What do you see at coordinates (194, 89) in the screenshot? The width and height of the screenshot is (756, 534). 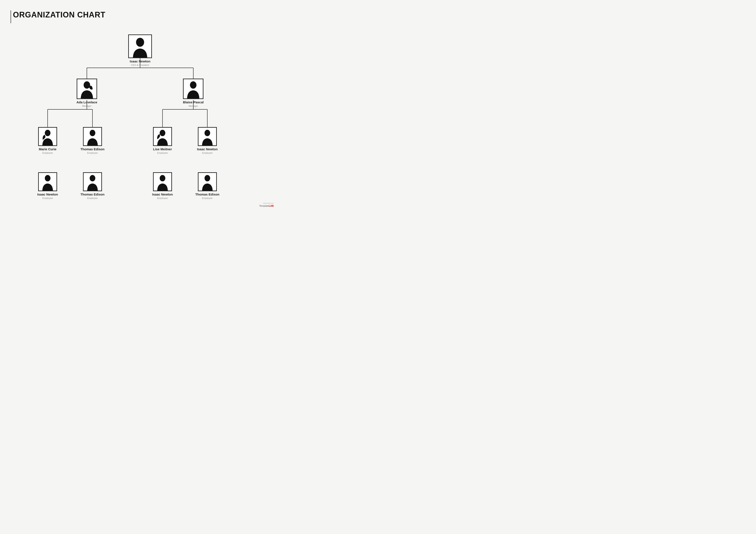 I see `manager-right-silhouette` at bounding box center [194, 89].